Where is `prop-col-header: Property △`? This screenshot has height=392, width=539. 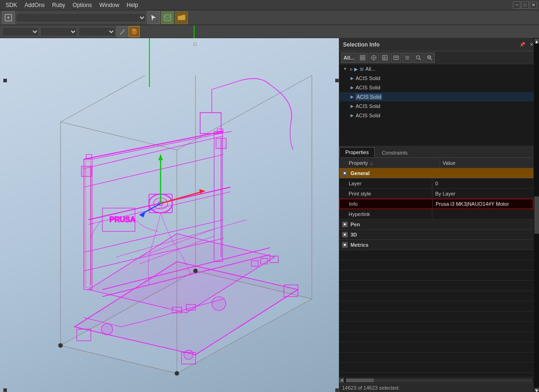 prop-col-header: Property △ is located at coordinates (390, 163).